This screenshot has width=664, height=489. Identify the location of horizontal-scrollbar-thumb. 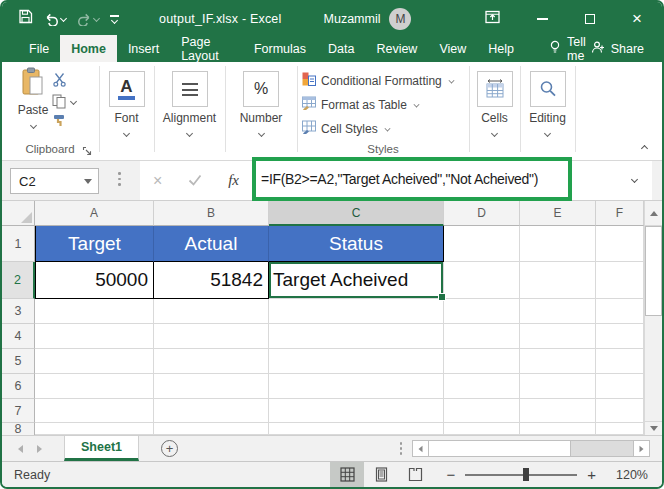
(500, 448).